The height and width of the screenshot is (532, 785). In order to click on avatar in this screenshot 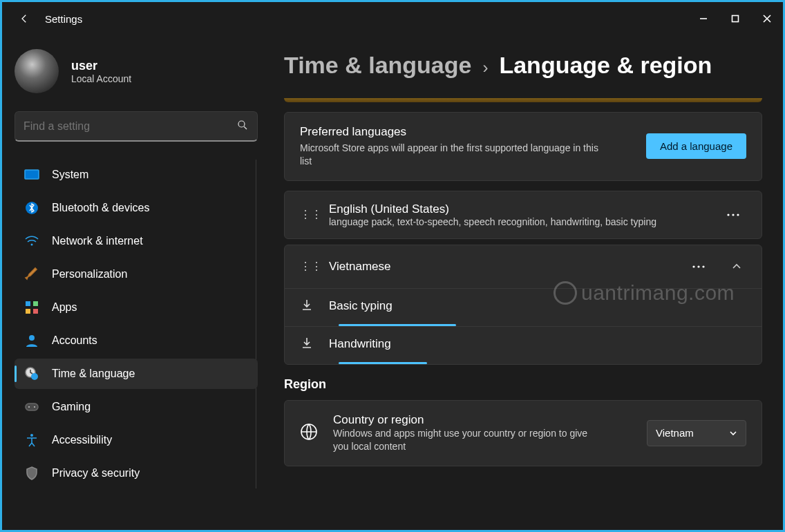, I will do `click(37, 71)`.